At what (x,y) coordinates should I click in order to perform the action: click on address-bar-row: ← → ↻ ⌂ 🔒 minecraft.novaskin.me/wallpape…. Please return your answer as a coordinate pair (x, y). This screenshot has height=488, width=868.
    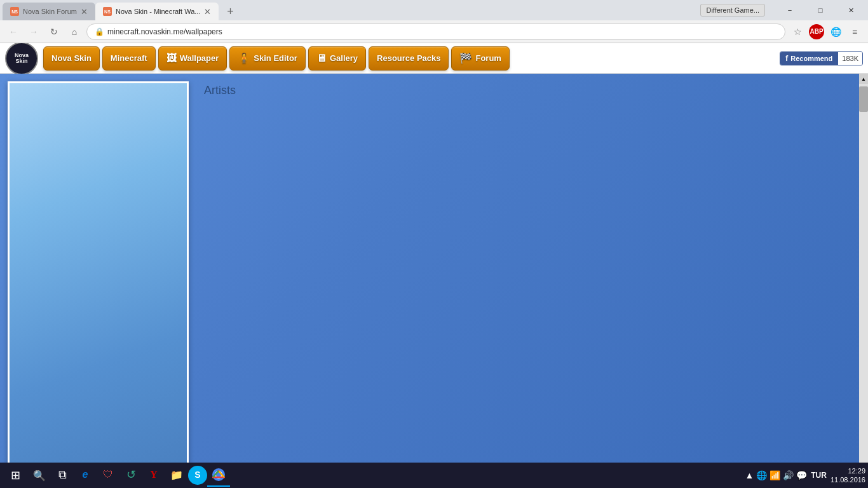
    Looking at the image, I should click on (434, 32).